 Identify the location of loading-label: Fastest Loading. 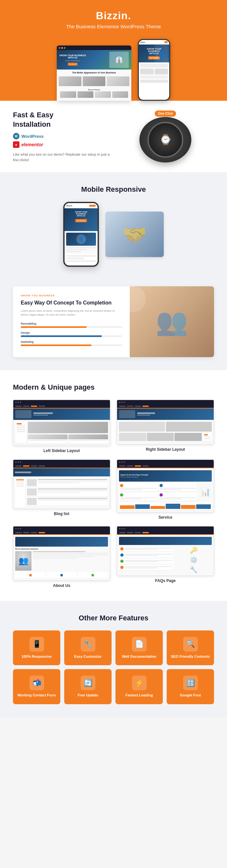
(139, 695).